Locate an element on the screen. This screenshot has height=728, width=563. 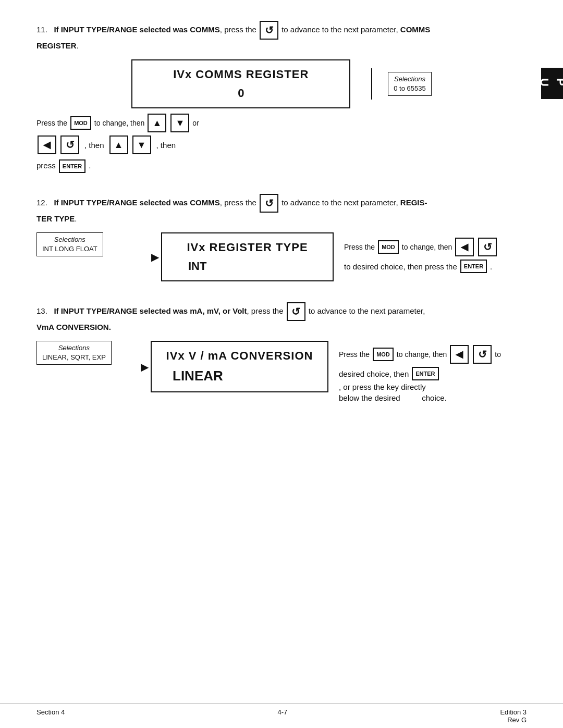
down-arrow-button-11b: ▼ is located at coordinates (142, 145).